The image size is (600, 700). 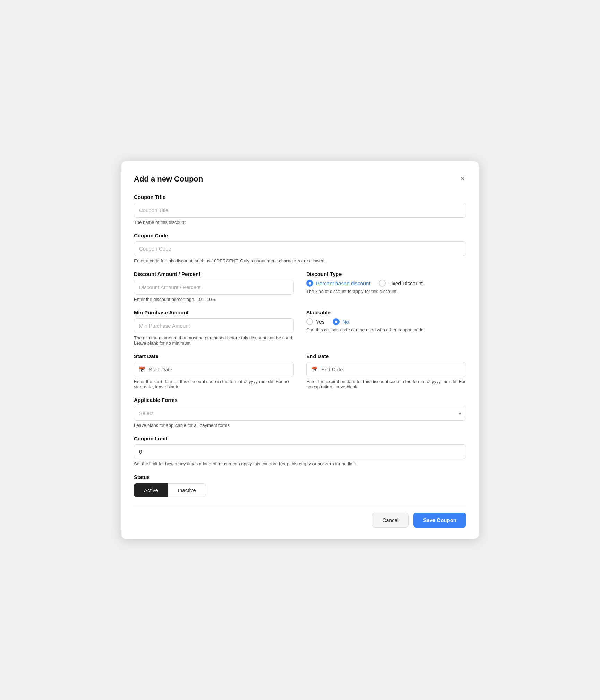 I want to click on radio-no: No, so click(x=341, y=322).